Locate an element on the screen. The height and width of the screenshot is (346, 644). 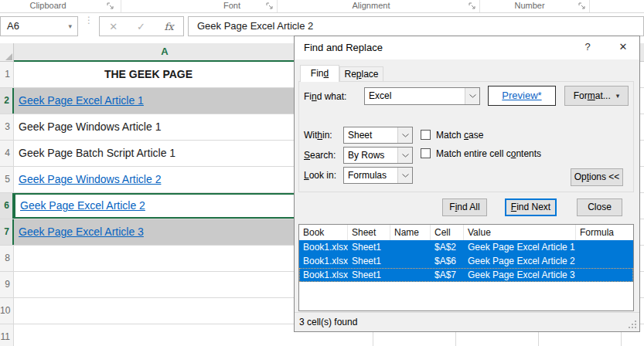
cell-a1: THE GEEK PAGE is located at coordinates (148, 74).